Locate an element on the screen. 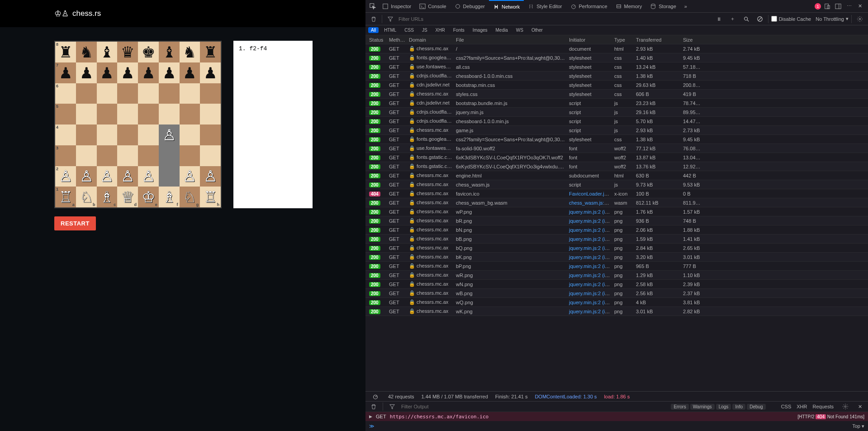 The height and width of the screenshot is (431, 868). square-g1: ♘g is located at coordinates (190, 197).